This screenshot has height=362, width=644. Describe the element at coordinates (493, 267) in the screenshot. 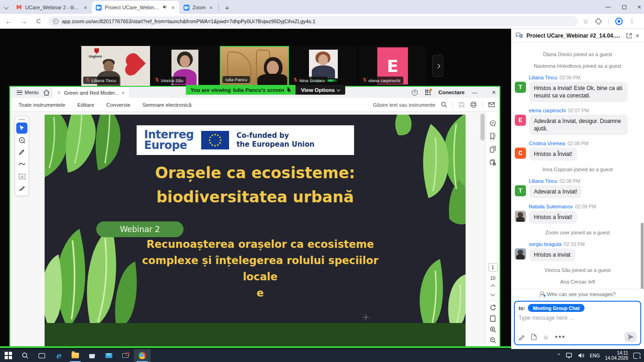

I see `page-number-input: 1` at that location.